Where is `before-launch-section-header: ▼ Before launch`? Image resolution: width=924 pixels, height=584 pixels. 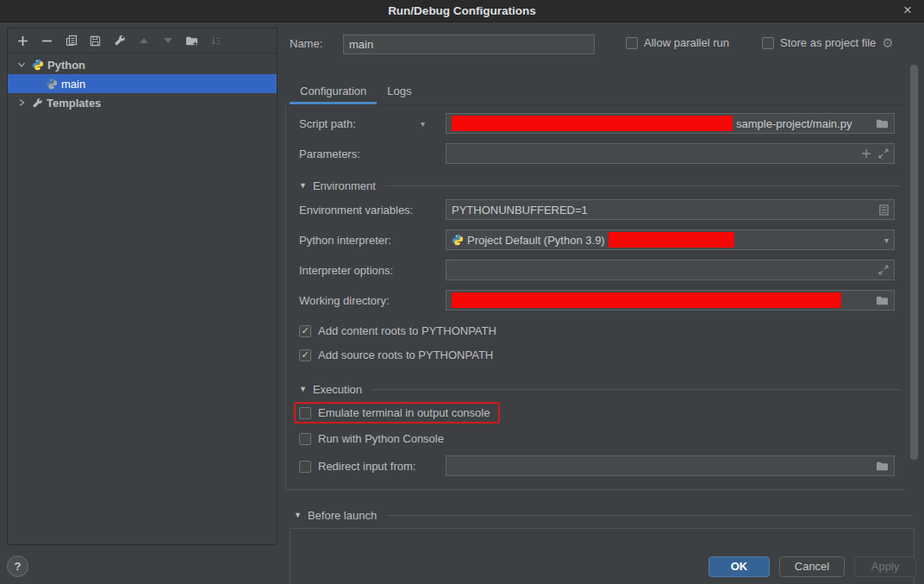 before-launch-section-header: ▼ Before launch is located at coordinates (603, 515).